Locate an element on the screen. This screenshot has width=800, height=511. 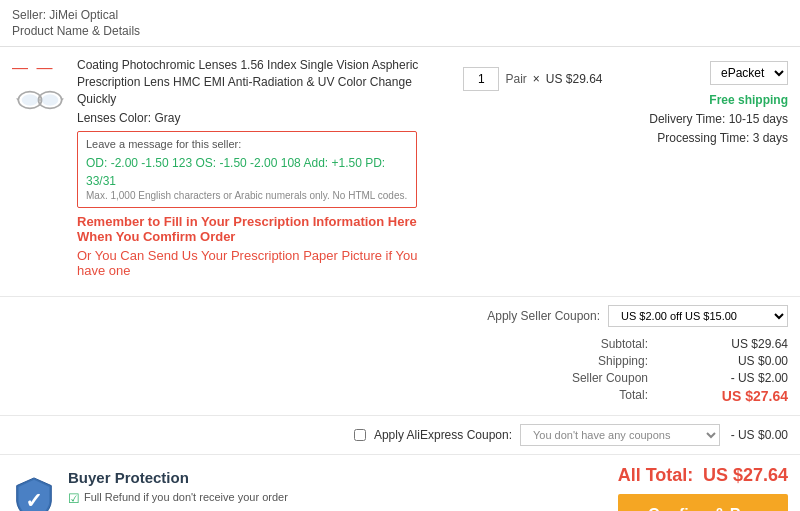
shipping-value: US $0.00 is located at coordinates (748, 361).